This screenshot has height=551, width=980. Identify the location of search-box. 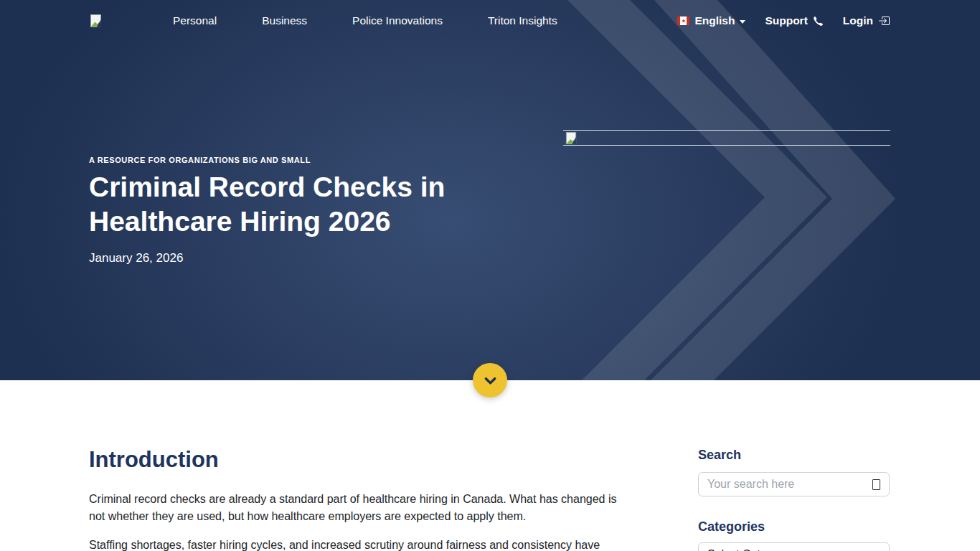
(793, 484).